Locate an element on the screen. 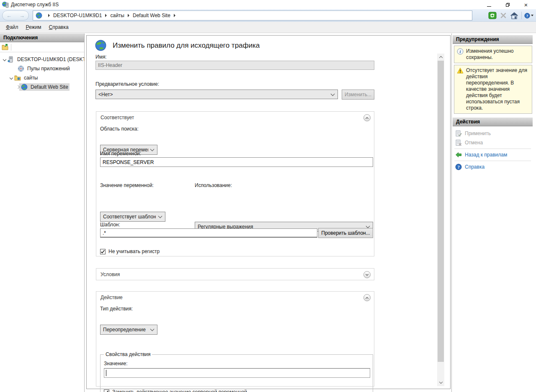  back-forward-group: ← → is located at coordinates (15, 15).